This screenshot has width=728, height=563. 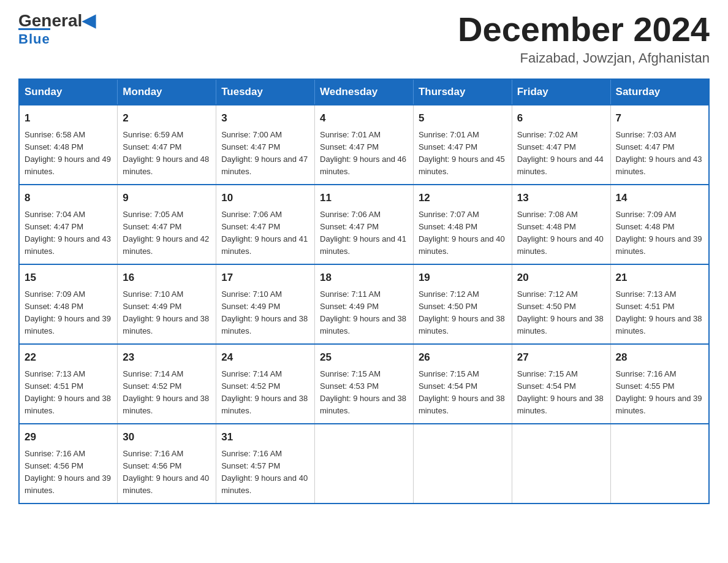 I want to click on page-header: General◀ Blue December 2024 Faizabad, Jo…, so click(x=364, y=39).